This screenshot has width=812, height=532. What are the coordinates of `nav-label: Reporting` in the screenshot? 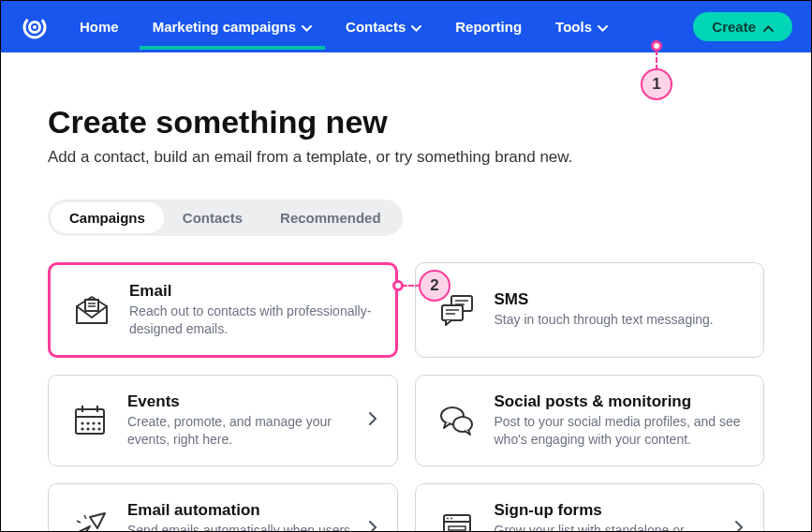 It's located at (489, 26).